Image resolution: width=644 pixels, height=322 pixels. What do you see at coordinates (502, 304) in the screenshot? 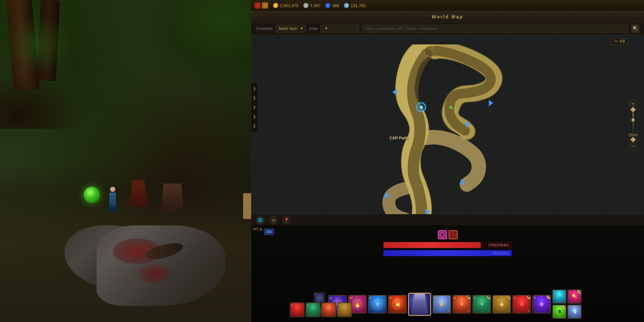
I see `skill-7-slot: ◆ 7 8 13` at bounding box center [502, 304].